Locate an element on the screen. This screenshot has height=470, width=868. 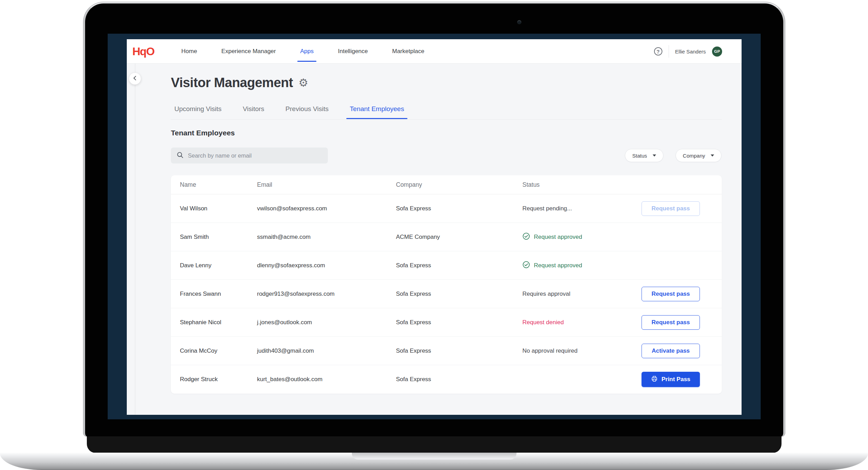
employee-name: Rodger Struck is located at coordinates (199, 379).